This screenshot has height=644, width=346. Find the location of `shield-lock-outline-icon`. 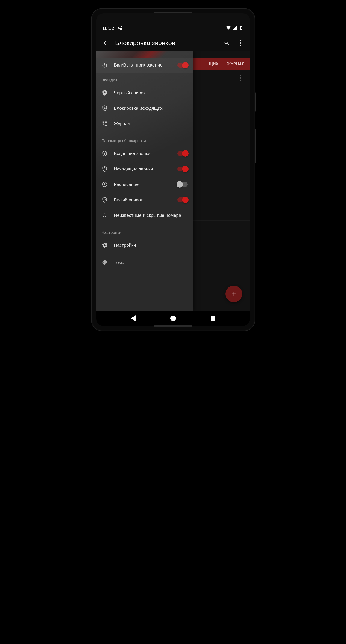

shield-lock-outline-icon is located at coordinates (105, 108).